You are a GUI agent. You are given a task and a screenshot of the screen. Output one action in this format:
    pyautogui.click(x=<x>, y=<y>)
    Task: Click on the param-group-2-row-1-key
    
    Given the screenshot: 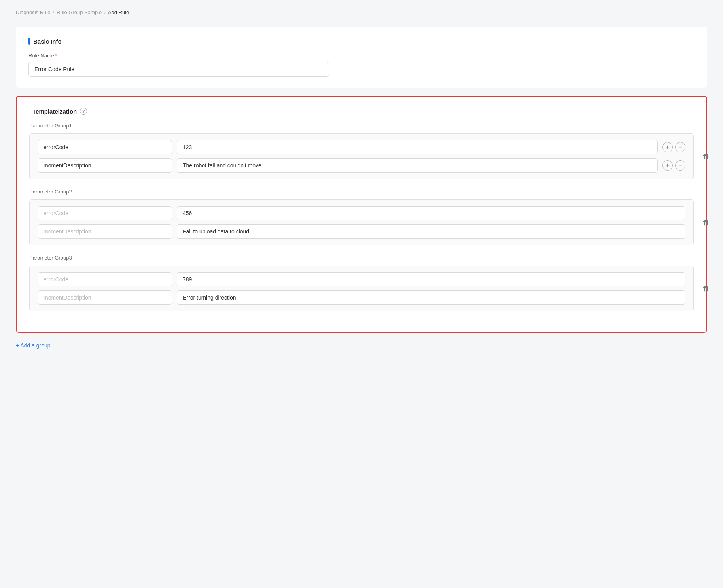 What is the action you would take?
    pyautogui.click(x=105, y=213)
    